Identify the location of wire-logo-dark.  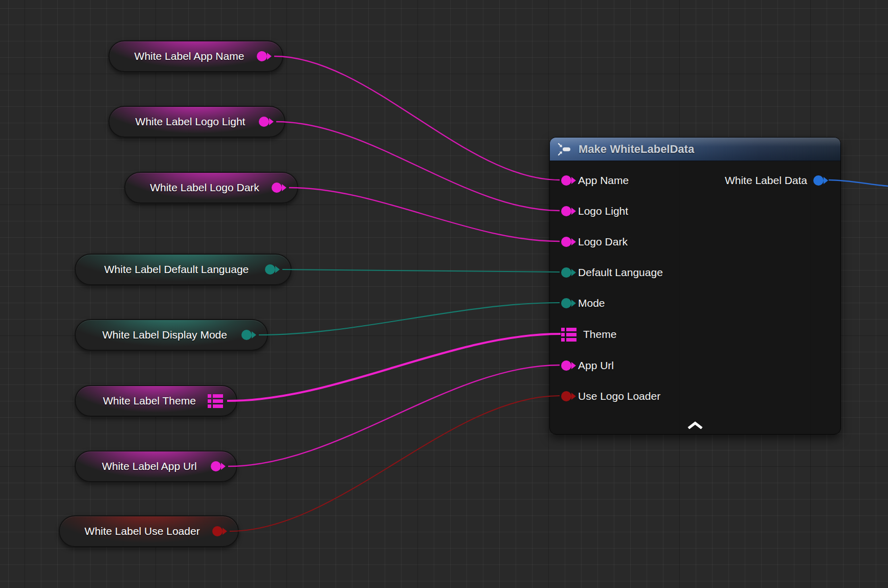
(425, 215).